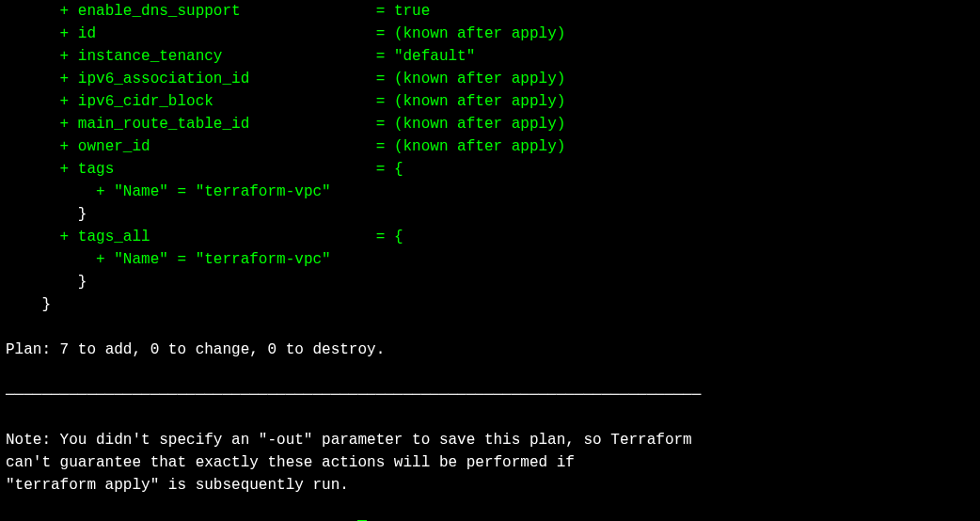  What do you see at coordinates (493, 260) in the screenshot?
I see `tags-all-nested: + "Name" = "terraform-vpc"` at bounding box center [493, 260].